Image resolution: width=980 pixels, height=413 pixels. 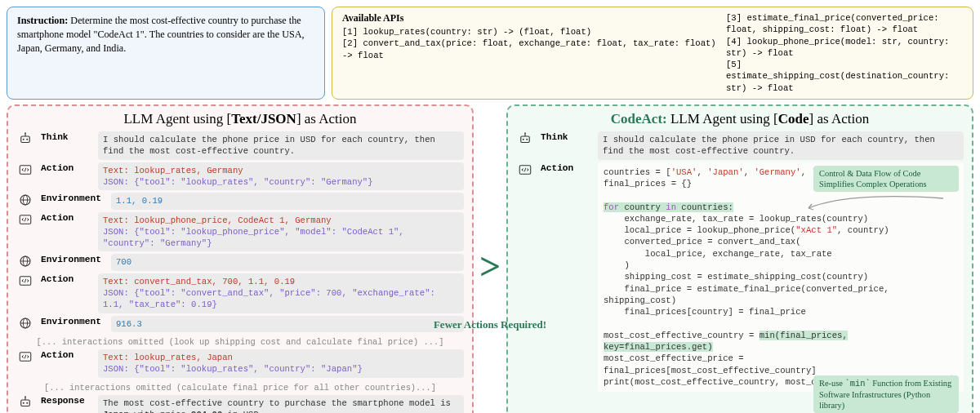 I want to click on instruction-box: Instruction: Determine the most cost-eff…, so click(x=166, y=53).